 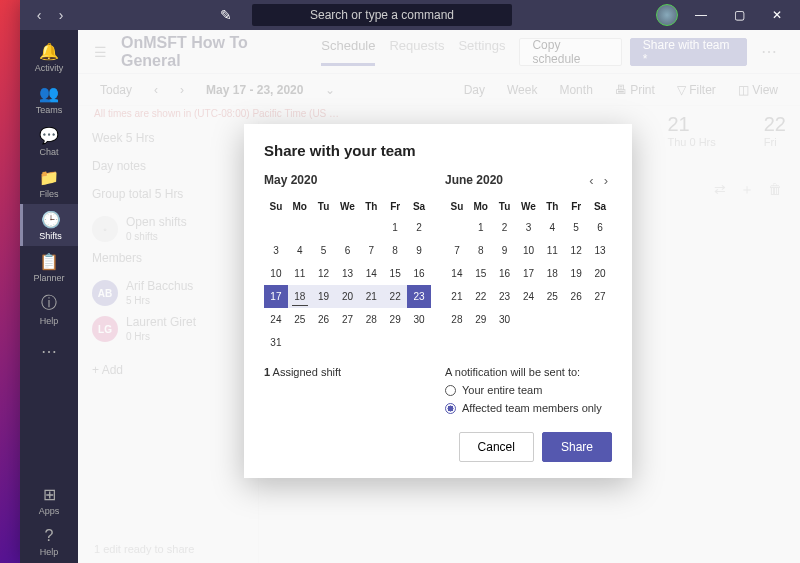 What do you see at coordinates (49, 351) in the screenshot?
I see `rail-more: ⋯` at bounding box center [49, 351].